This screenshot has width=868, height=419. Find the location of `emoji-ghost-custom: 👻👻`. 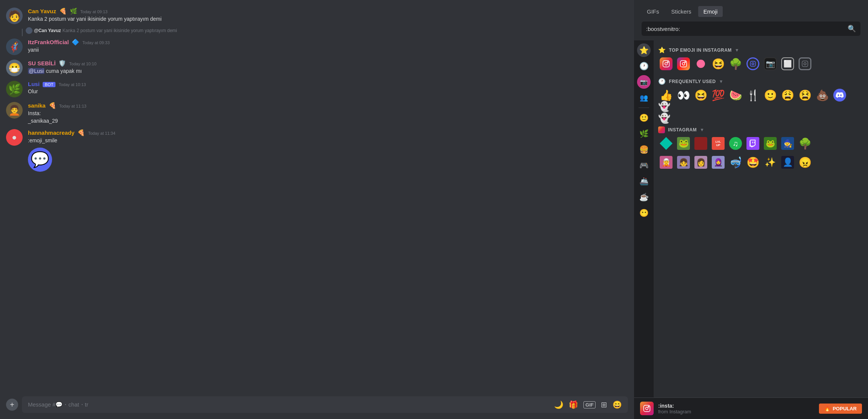

emoji-ghost-custom: 👻👻 is located at coordinates (666, 112).